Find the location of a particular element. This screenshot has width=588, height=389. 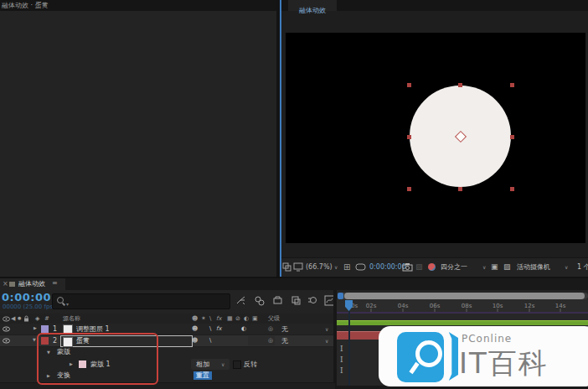

always-preview-icon is located at coordinates (286, 267).